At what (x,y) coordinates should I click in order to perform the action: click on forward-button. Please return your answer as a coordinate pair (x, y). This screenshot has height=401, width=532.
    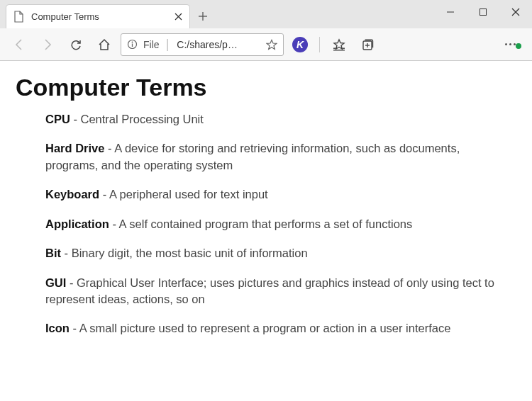
    Looking at the image, I should click on (48, 45).